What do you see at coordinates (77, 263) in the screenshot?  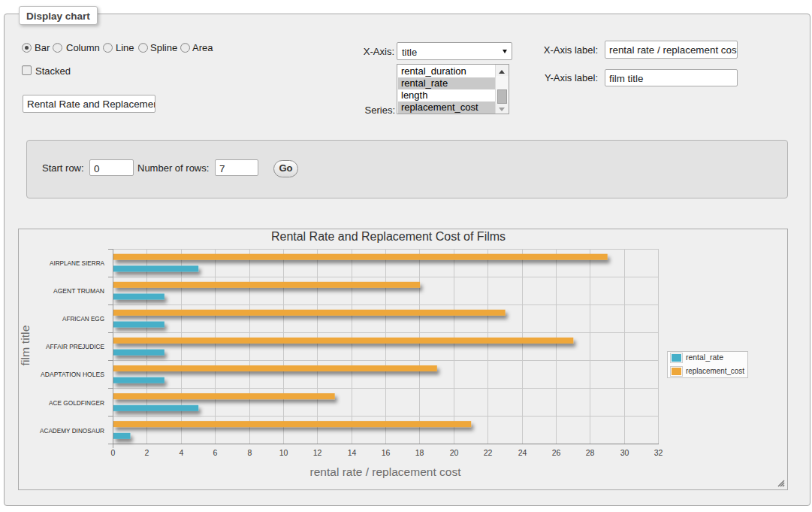 I see `svg-text: AIRPLANE SIERRA` at bounding box center [77, 263].